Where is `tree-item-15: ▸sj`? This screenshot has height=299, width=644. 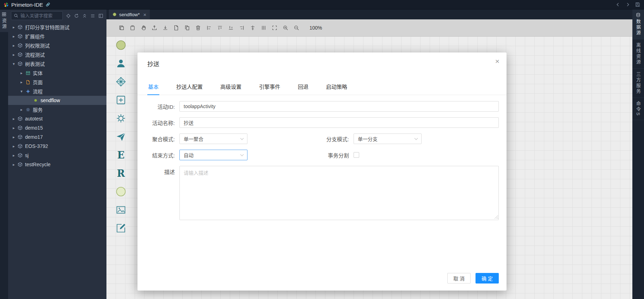 tree-item-15: ▸sj is located at coordinates (57, 155).